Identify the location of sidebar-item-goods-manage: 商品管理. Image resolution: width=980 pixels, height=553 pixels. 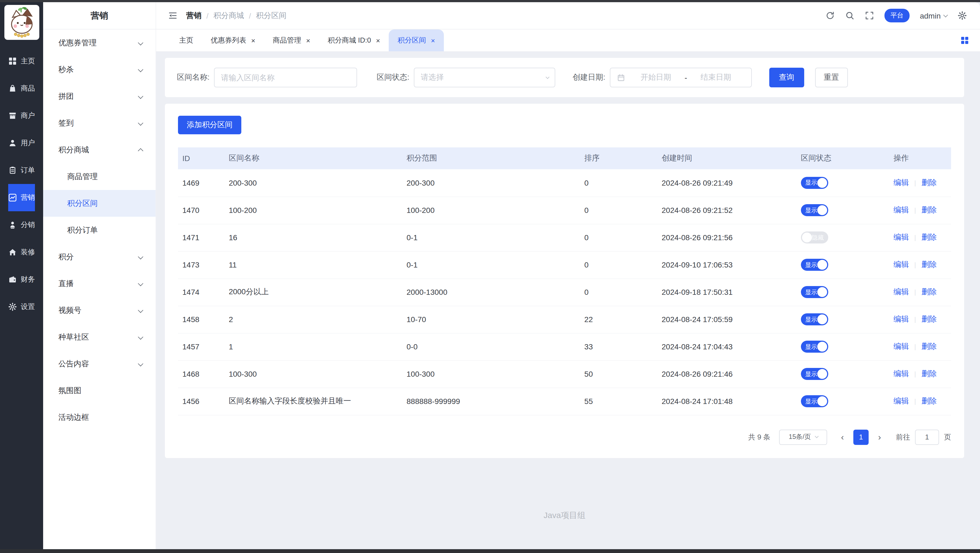
(99, 176).